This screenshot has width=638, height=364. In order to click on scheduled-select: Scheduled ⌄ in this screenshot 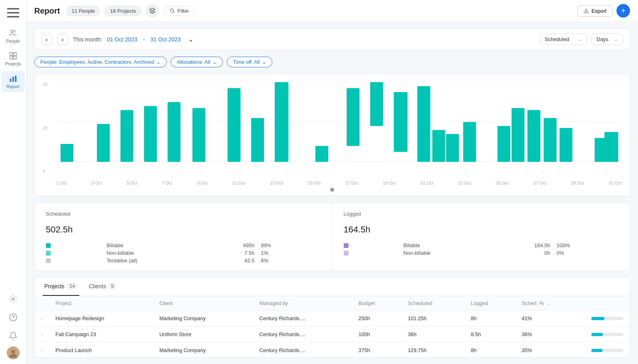, I will do `click(563, 39)`.